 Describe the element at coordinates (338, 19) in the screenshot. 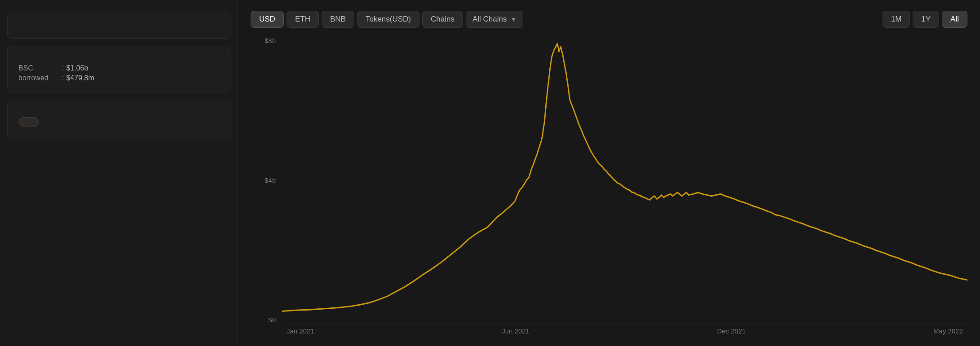

I see `filter-button-bnb: BNB` at that location.